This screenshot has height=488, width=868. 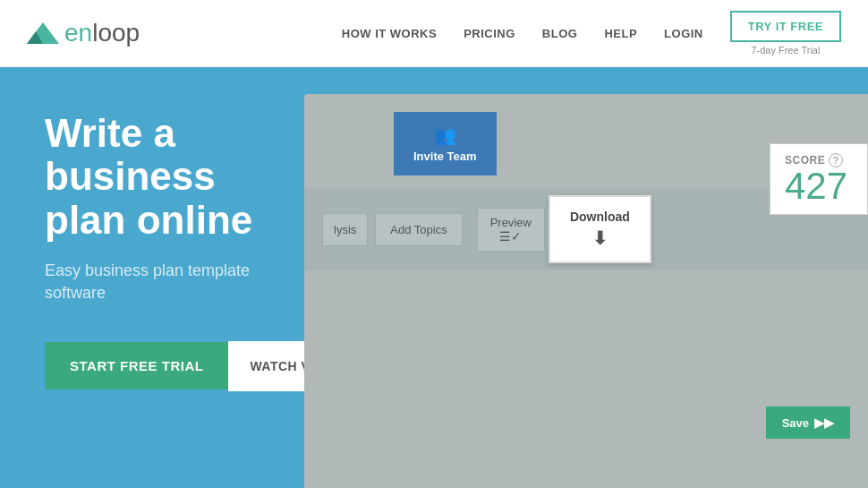 What do you see at coordinates (489, 34) in the screenshot?
I see `nav-pricing: PRICING` at bounding box center [489, 34].